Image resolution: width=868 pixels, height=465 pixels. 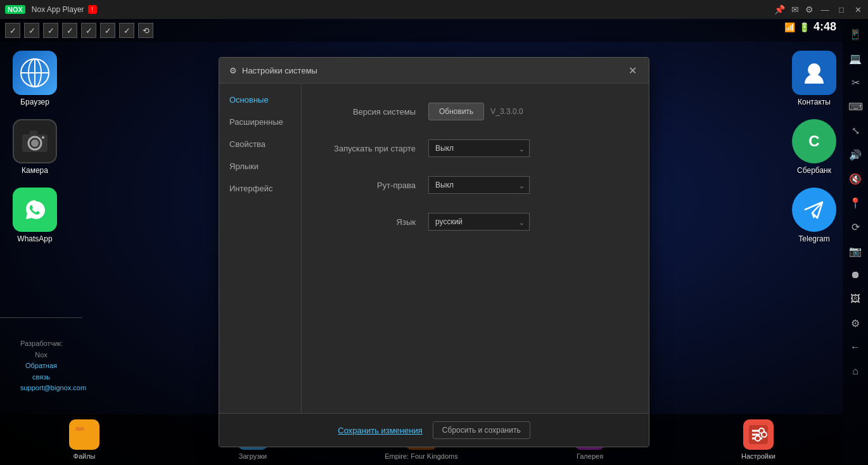 What do you see at coordinates (795, 10) in the screenshot?
I see `email-icon: ✉` at bounding box center [795, 10].